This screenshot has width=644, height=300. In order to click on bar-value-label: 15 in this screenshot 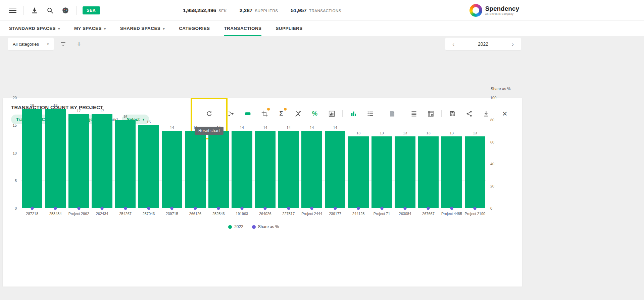, I will do `click(149, 122)`.